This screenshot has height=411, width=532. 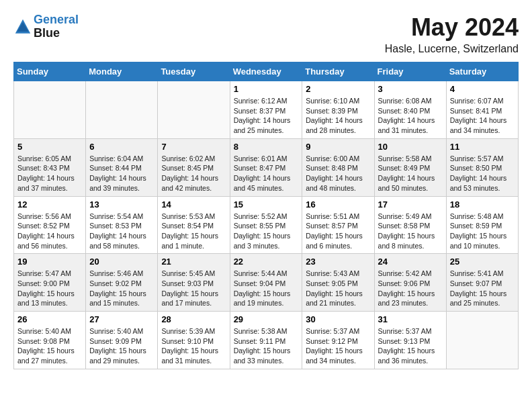 I want to click on day-number: 8, so click(x=266, y=146).